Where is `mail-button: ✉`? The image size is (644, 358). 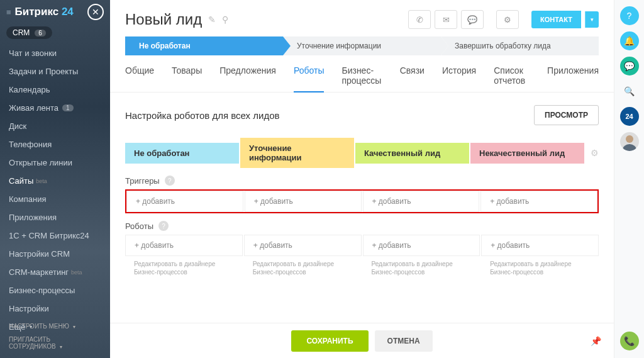 mail-button: ✉ is located at coordinates (446, 20).